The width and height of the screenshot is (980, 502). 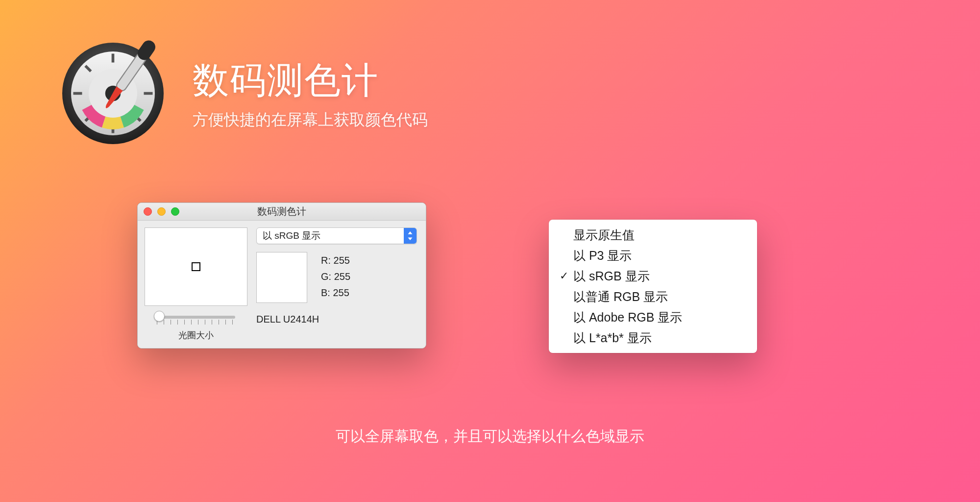 What do you see at coordinates (653, 286) in the screenshot?
I see `color-space-menu: 显示原生值 以 P3 显示 ✓ 以 sRGB 显示 以普通 RGB 显示 以 A…` at bounding box center [653, 286].